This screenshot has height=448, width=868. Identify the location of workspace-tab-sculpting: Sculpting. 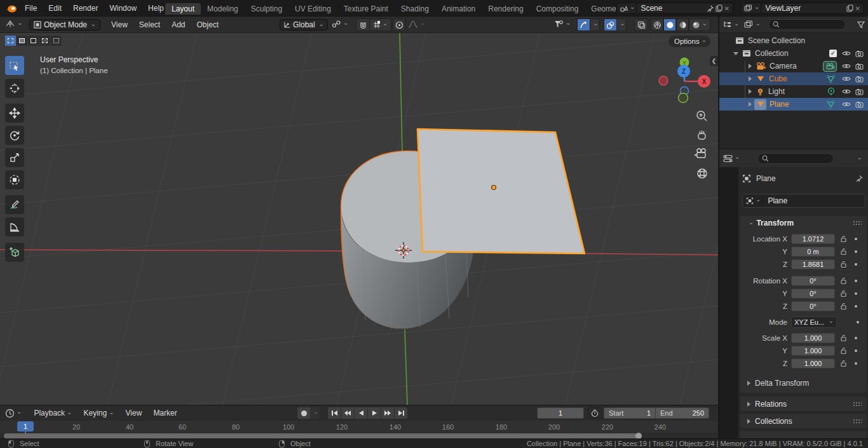
(267, 9).